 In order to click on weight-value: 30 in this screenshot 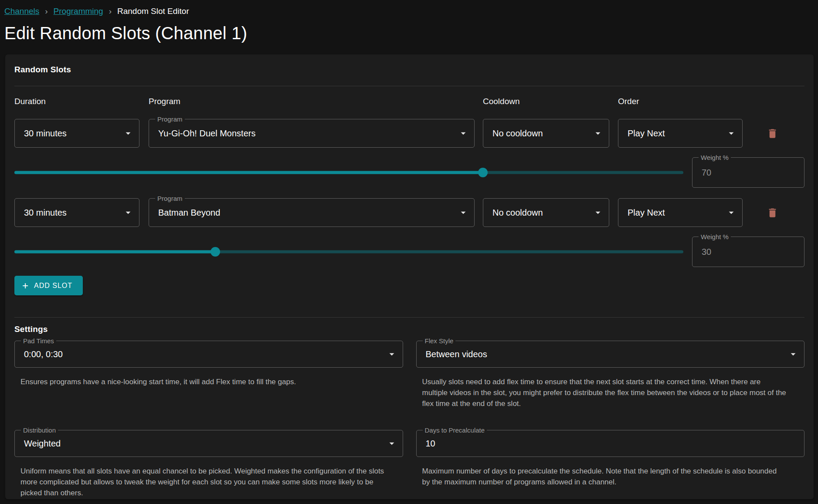, I will do `click(702, 252)`.